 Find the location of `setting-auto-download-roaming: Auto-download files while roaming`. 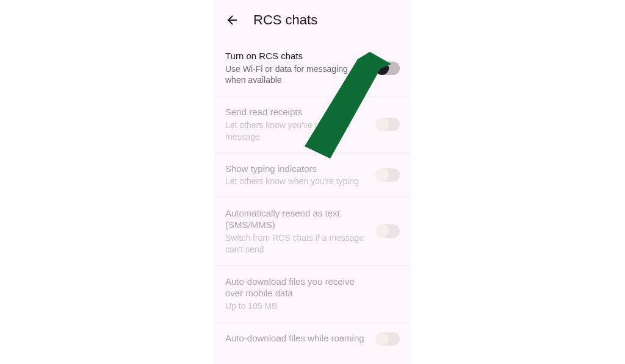

setting-auto-download-roaming: Auto-download files while roaming is located at coordinates (312, 339).